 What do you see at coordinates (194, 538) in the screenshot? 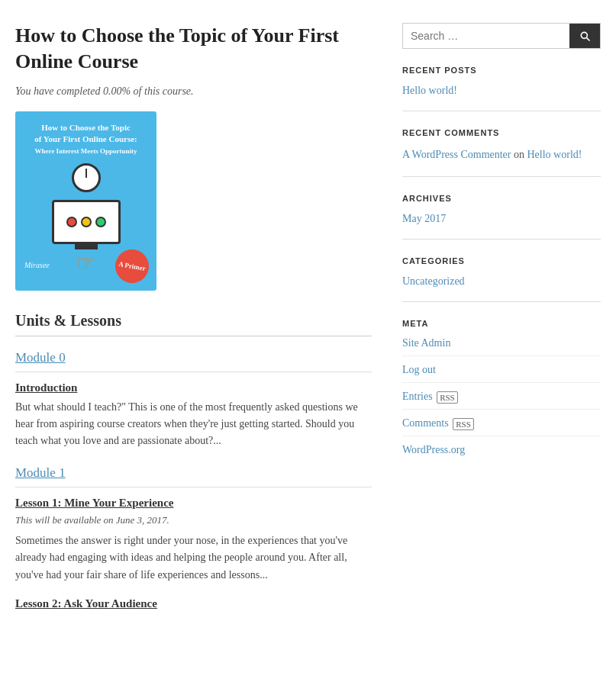
I see `module-1-section: Module 1 Lesson 1: Mine Your Experience …` at bounding box center [194, 538].